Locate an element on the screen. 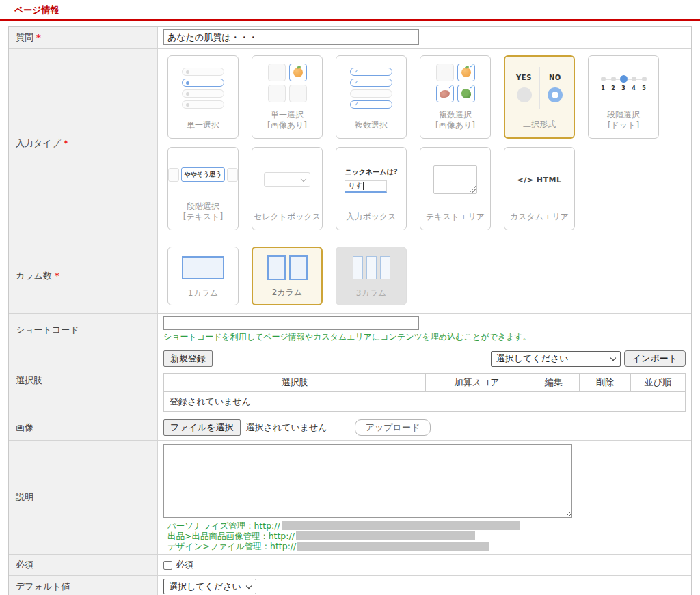 The width and height of the screenshot is (700, 595). row-required: 必須 必須 is located at coordinates (350, 566).